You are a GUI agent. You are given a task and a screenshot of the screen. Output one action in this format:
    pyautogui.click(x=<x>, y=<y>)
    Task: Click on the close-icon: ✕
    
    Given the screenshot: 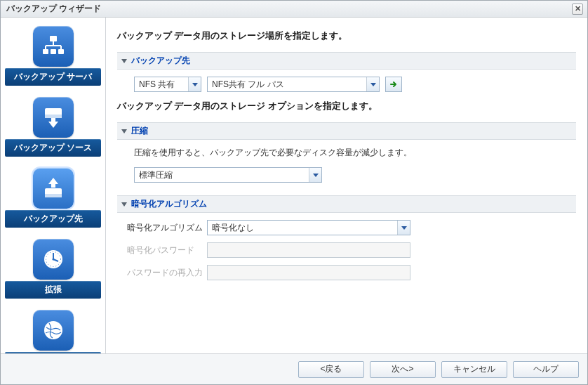 What is the action you would take?
    pyautogui.click(x=578, y=8)
    